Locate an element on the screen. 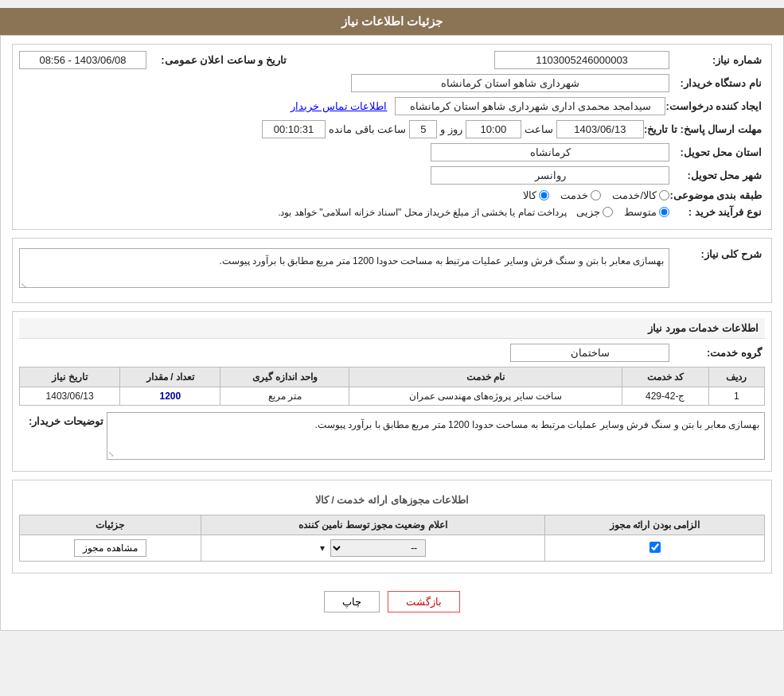  permissions-title: اطلاعات مجوزهای ارائه خدمت / کالا is located at coordinates (392, 500).